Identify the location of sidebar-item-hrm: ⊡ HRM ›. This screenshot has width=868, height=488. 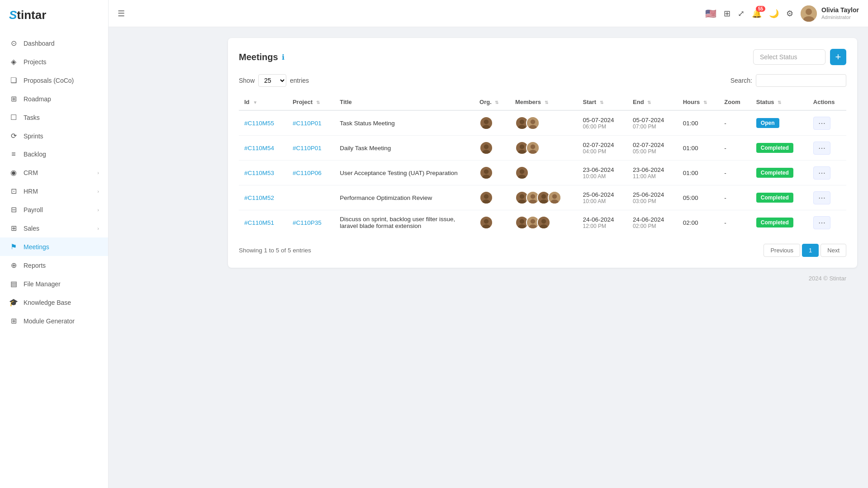
(54, 191).